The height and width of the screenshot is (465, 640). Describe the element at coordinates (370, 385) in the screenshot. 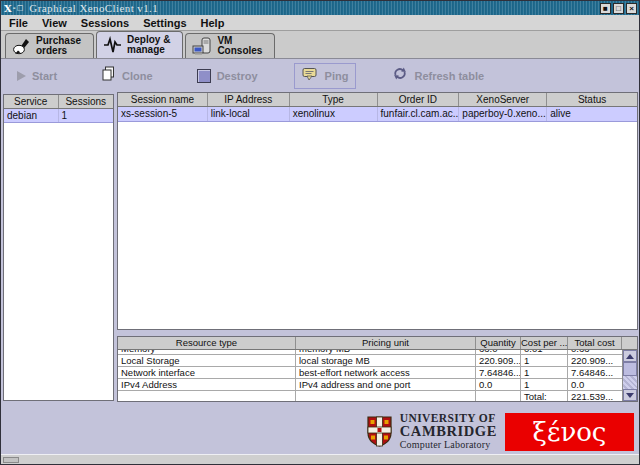

I see `table-row: IPv4 Address IPv4 address and one port 0…` at that location.